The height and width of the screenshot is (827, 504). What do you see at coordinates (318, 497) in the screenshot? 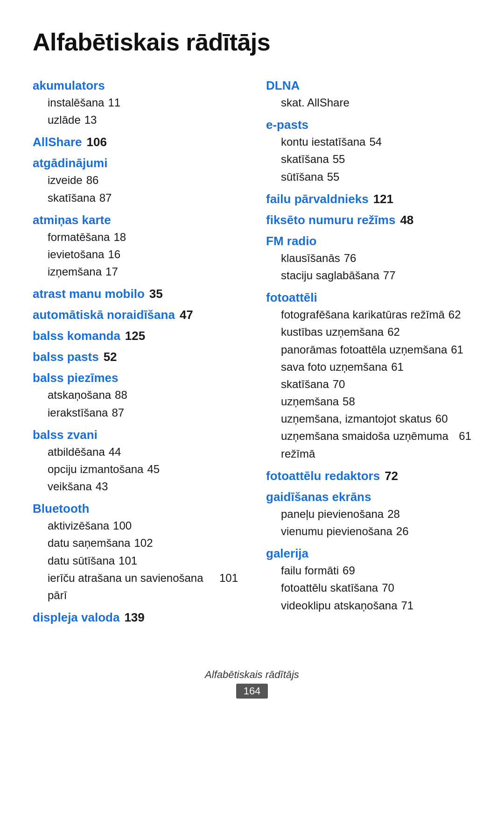
I see `entry-heading-text: gaidīšanas ekrāns` at bounding box center [318, 497].